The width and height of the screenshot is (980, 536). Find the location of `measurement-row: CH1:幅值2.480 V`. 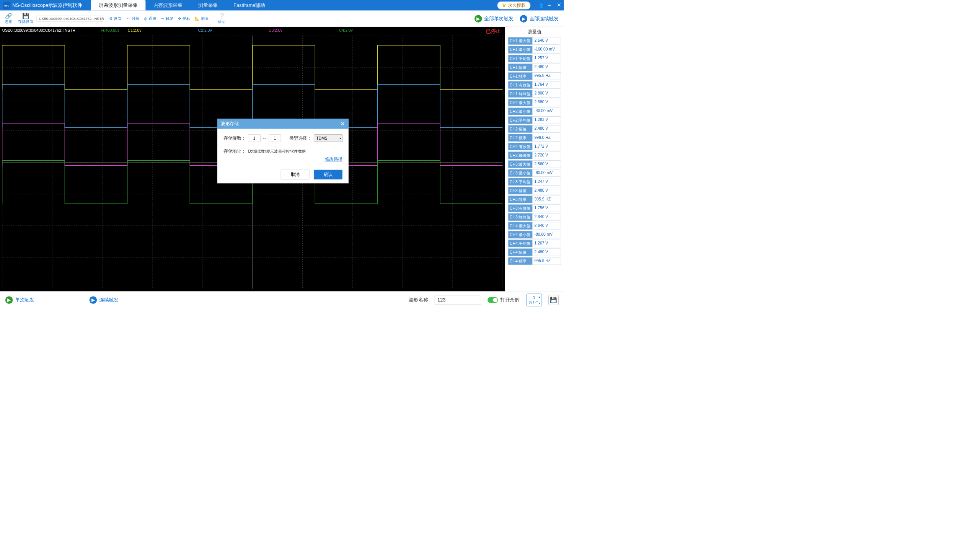

measurement-row: CH1:幅值2.480 V is located at coordinates (535, 67).